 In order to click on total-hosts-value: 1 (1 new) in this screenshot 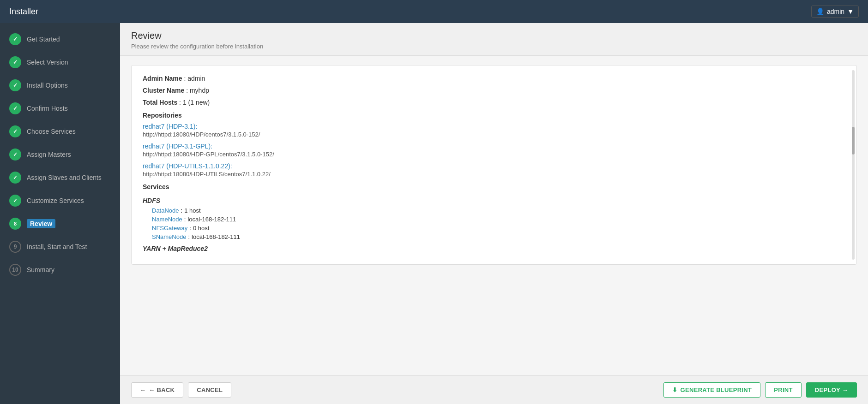, I will do `click(196, 102)`.